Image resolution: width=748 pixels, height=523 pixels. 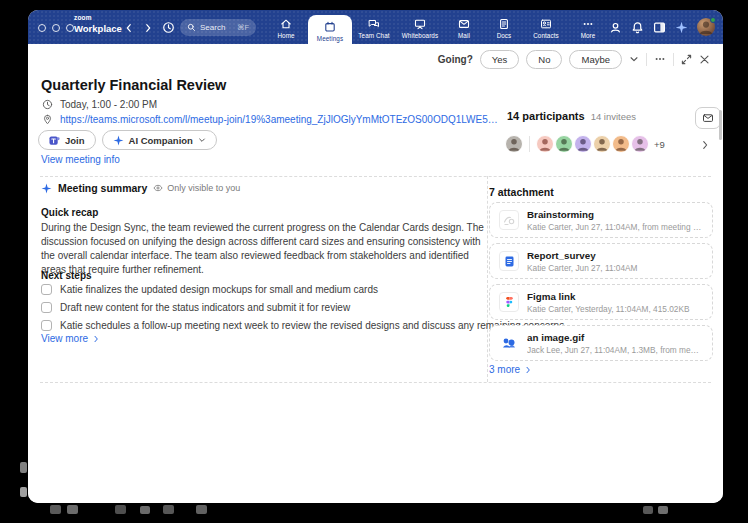 I want to click on tab-team-chat: Team Chat, so click(x=374, y=27).